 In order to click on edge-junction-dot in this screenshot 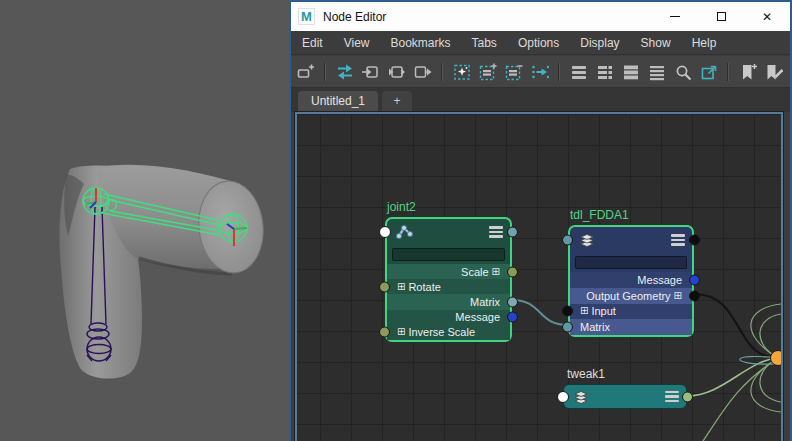, I will do `click(776, 358)`.